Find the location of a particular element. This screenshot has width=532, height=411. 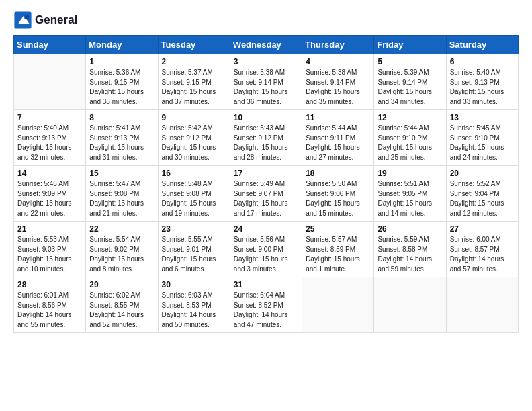

day-info: Sunrise: 5:43 AM Sunset: 9:12 PM Dayligh… is located at coordinates (266, 143).